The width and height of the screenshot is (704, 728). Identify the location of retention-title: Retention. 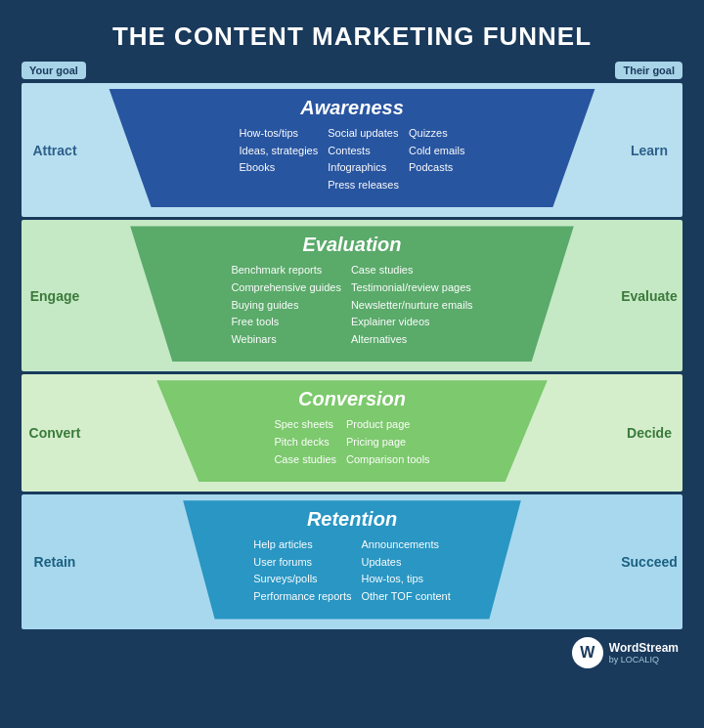
(352, 520).